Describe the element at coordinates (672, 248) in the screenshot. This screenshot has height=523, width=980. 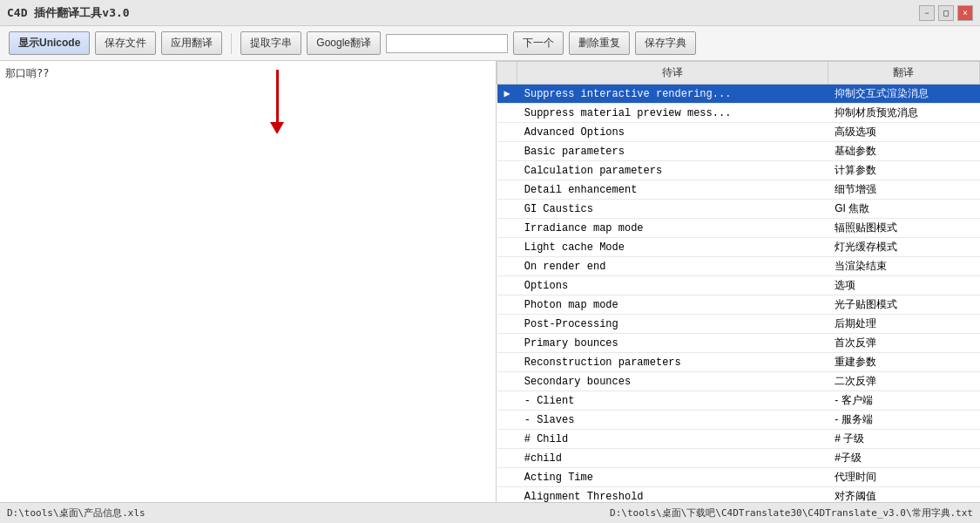
I see `source-cell: Light cache Mode` at that location.